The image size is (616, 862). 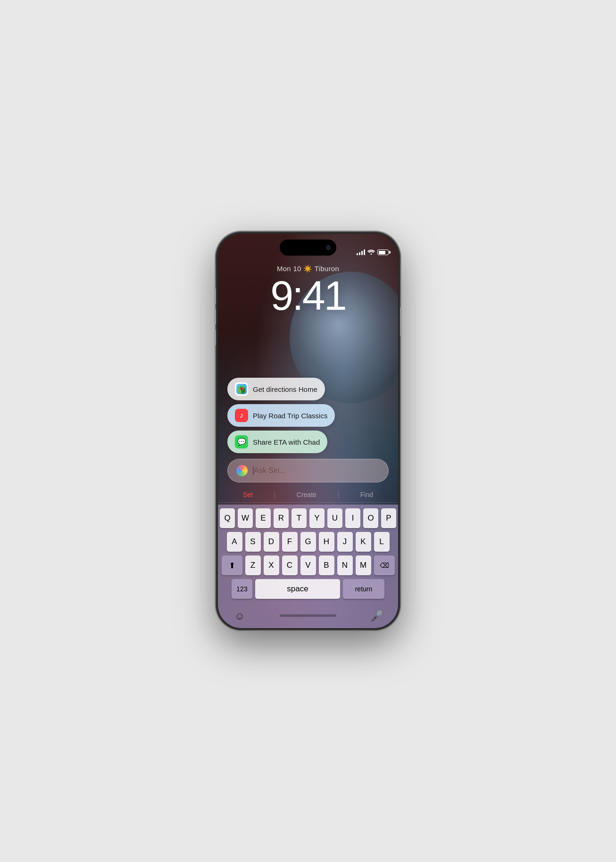 What do you see at coordinates (363, 542) in the screenshot?
I see `key-k: K` at bounding box center [363, 542].